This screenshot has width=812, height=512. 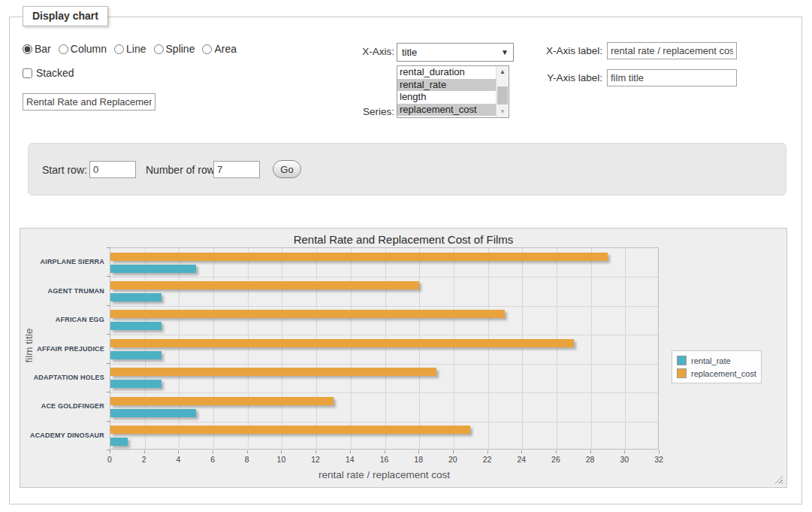 I want to click on y-axis-label-field-label: Y-Axis label:, so click(x=569, y=78).